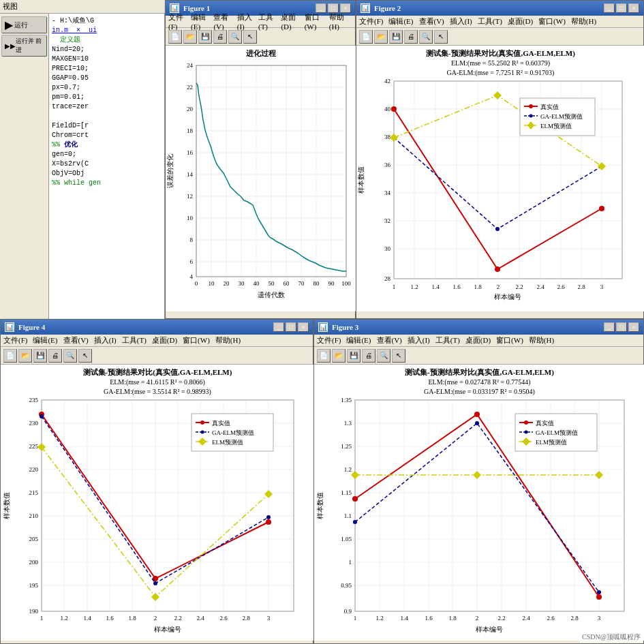 The image size is (644, 644). What do you see at coordinates (105, 341) in the screenshot?
I see `fig4-menu-insert: 插入(I)` at bounding box center [105, 341].